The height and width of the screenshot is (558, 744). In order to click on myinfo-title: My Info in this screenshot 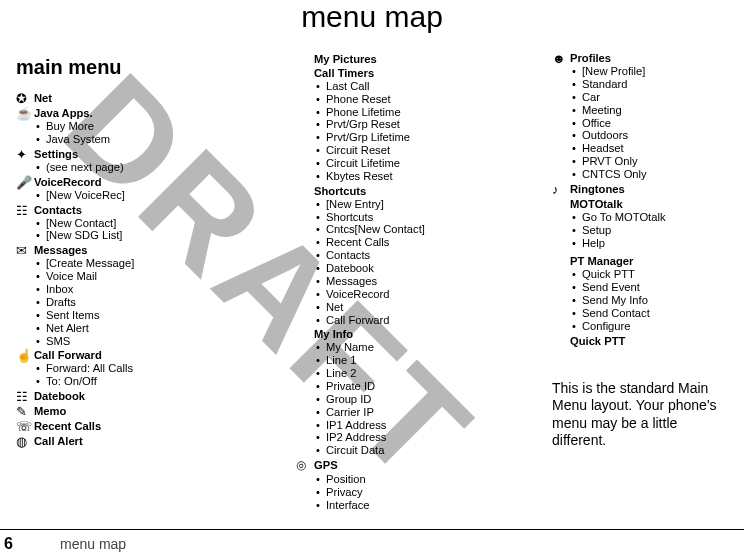, I will do `click(401, 334)`.